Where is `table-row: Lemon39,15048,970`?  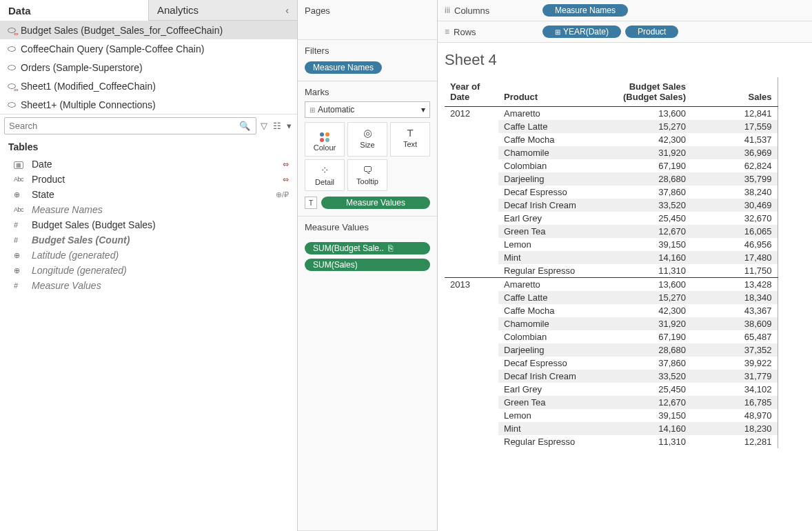
table-row: Lemon39,15048,970 is located at coordinates (611, 415).